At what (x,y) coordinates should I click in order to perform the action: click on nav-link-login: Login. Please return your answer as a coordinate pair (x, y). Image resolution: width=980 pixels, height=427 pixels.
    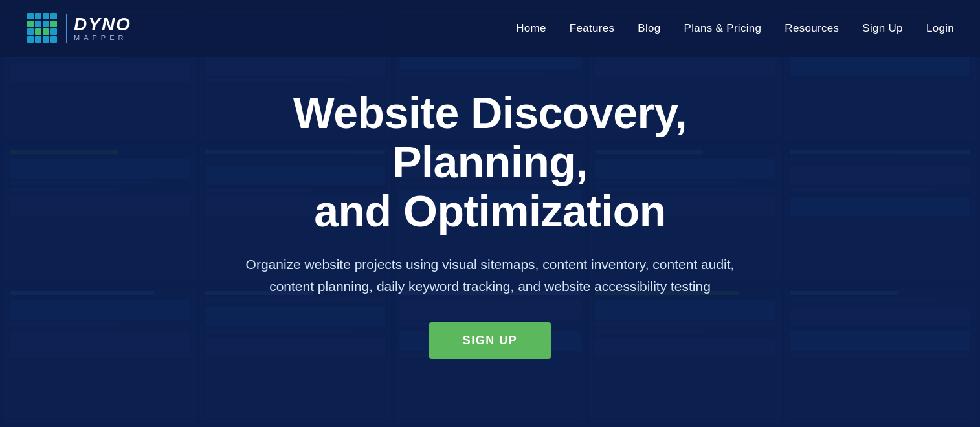
    Looking at the image, I should click on (940, 28).